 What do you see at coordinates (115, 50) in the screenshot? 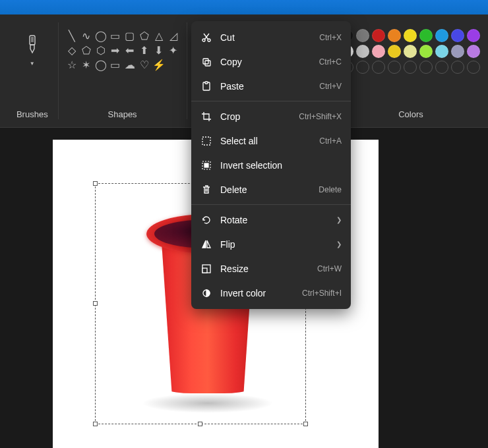
I see `shape-arrow-right: ➡` at bounding box center [115, 50].